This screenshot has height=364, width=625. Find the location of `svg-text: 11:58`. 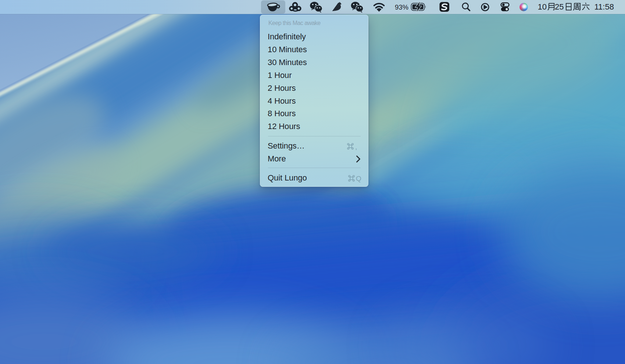

svg-text: 11:58 is located at coordinates (604, 7).